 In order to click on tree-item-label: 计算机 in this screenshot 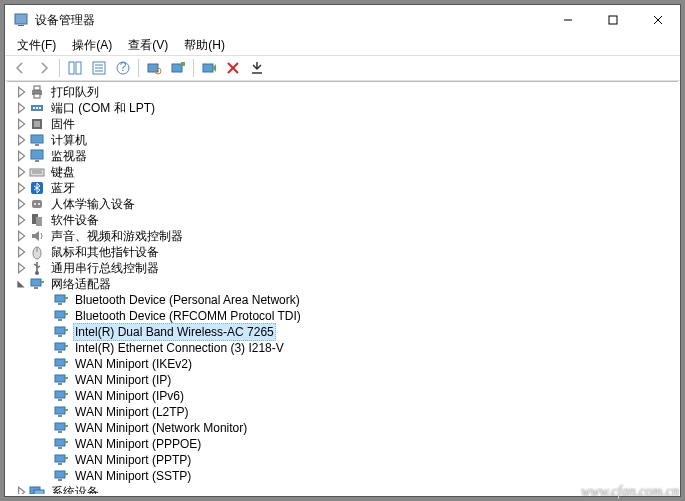, I will do `click(69, 140)`.